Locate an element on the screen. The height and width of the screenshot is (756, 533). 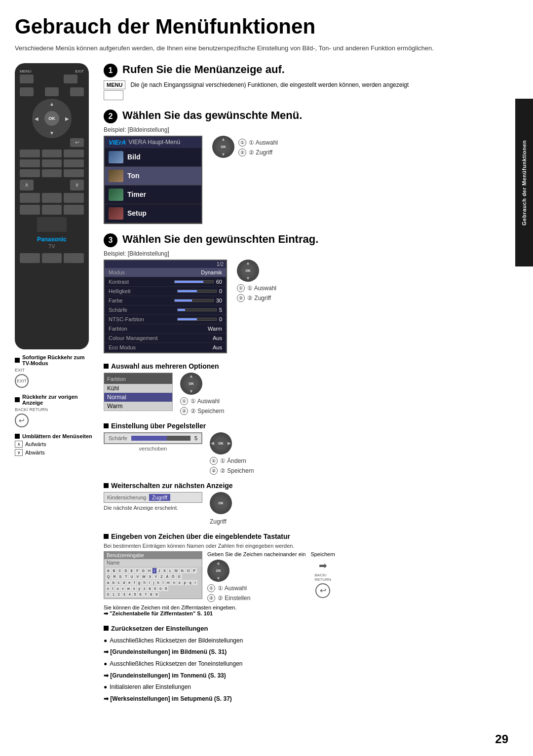
step3-number: 3 is located at coordinates (111, 240).